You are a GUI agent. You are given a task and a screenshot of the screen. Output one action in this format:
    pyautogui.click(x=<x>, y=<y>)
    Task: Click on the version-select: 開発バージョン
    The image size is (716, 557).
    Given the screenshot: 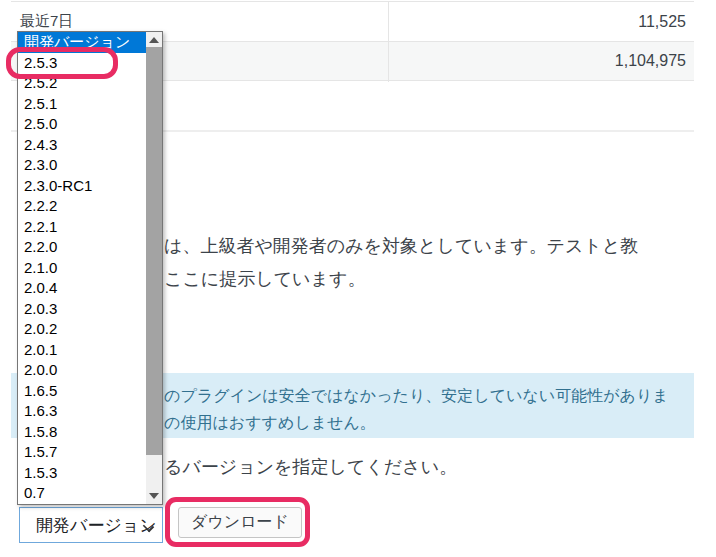 What is the action you would take?
    pyautogui.click(x=91, y=525)
    